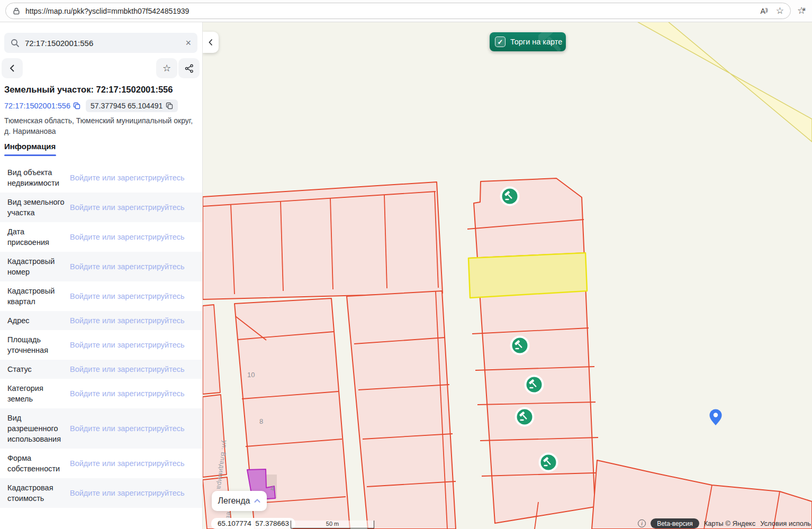 The height and width of the screenshot is (529, 812). I want to click on table-row: Кадастровая стоимость Войдите или зареги…, so click(102, 493).